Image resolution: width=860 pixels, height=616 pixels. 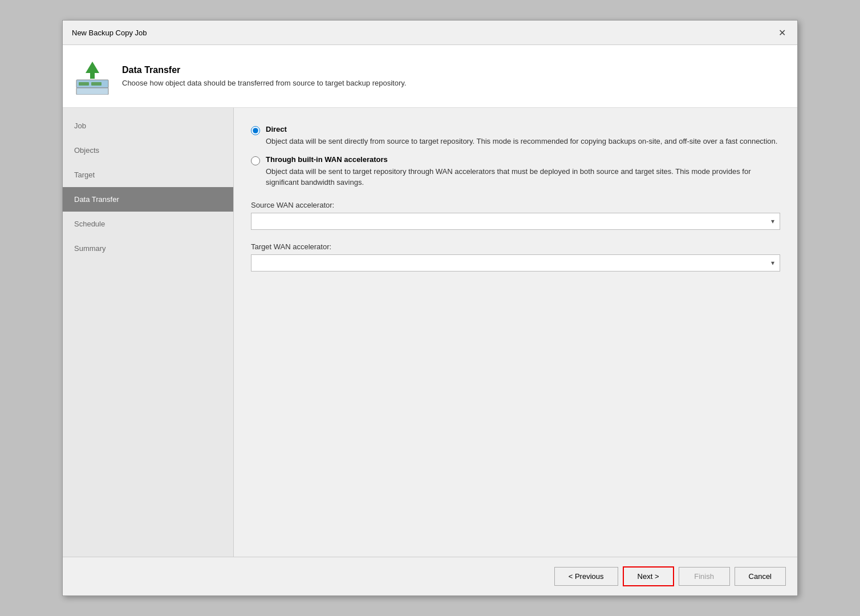 What do you see at coordinates (516, 156) in the screenshot?
I see `radio-group: Direct Object data will be sent directly…` at bounding box center [516, 156].